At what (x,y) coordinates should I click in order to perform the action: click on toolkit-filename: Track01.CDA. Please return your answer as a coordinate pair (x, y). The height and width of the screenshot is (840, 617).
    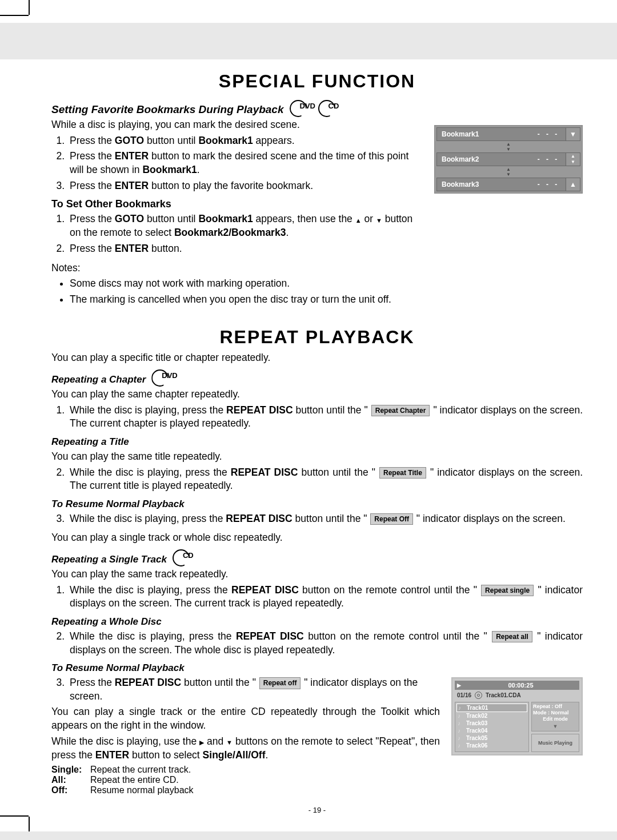
    Looking at the image, I should click on (503, 696).